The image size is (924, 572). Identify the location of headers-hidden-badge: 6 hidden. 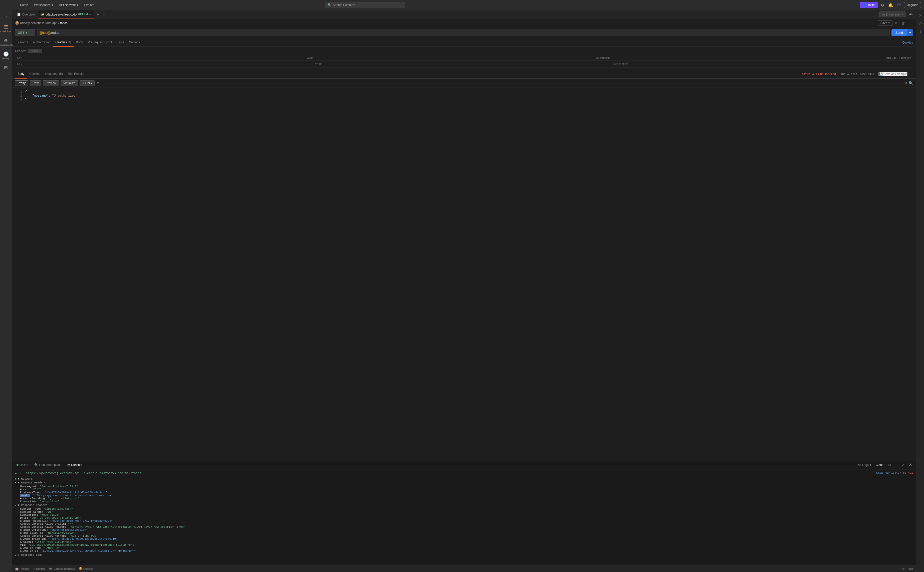
(35, 51).